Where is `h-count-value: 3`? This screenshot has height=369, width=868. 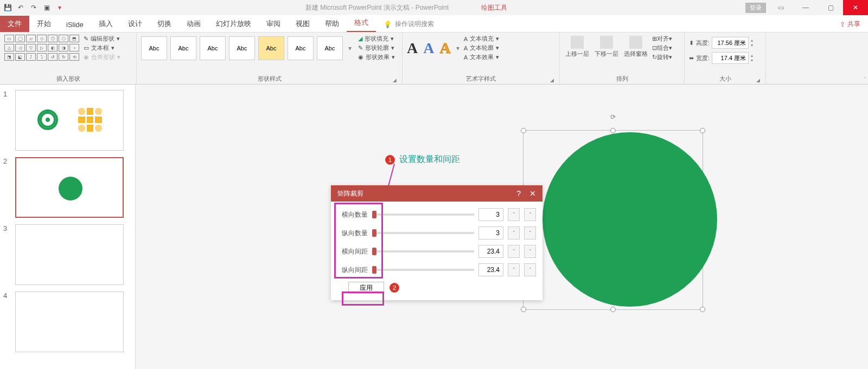 h-count-value: 3 is located at coordinates (491, 215).